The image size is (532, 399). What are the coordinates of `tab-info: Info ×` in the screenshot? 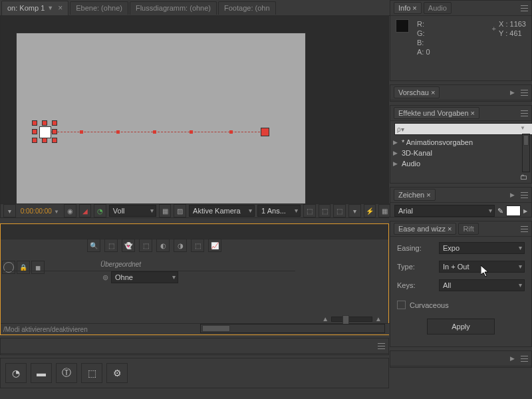 It's located at (408, 8).